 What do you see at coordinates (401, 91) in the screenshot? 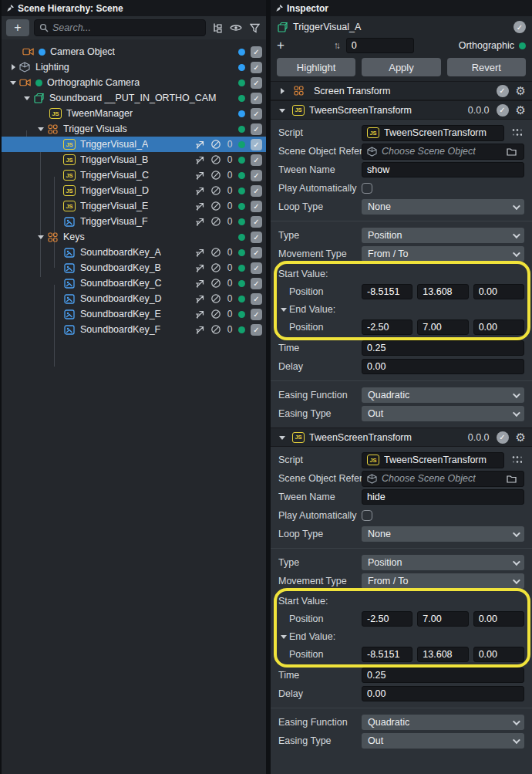
I see `screen-transform-section-header: Screen Transform ✓⚙` at bounding box center [401, 91].